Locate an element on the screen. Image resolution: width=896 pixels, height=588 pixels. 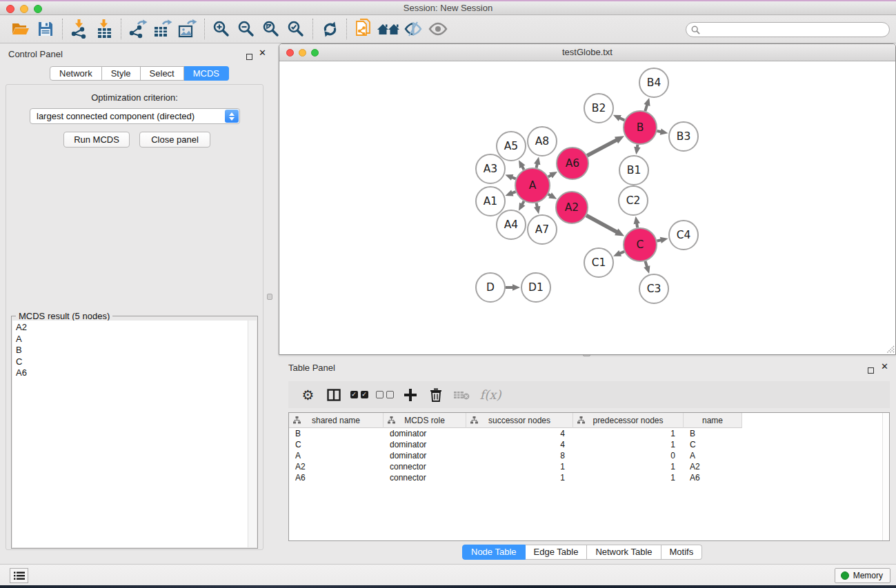
network-window-controls is located at coordinates (302, 52).